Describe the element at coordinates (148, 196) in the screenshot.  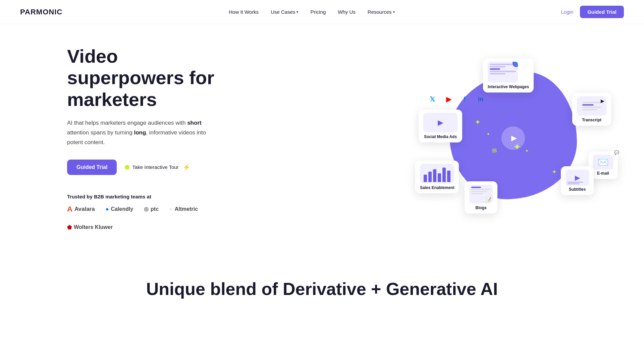
I see `trusted-label: Trusted by B2B marketing teams at` at that location.